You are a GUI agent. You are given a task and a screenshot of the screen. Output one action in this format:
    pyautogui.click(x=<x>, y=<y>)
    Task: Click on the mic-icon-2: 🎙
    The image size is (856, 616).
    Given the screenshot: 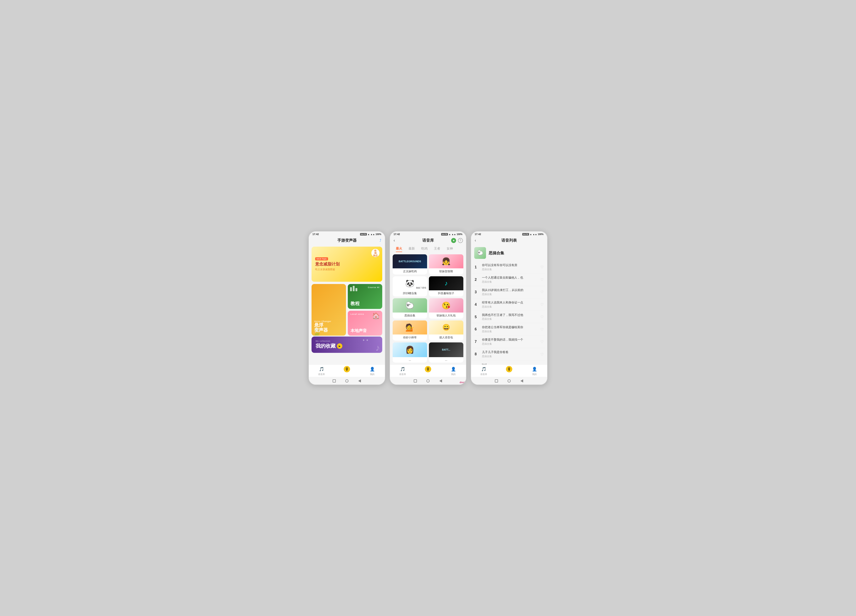 What is the action you would take?
    pyautogui.click(x=428, y=369)
    